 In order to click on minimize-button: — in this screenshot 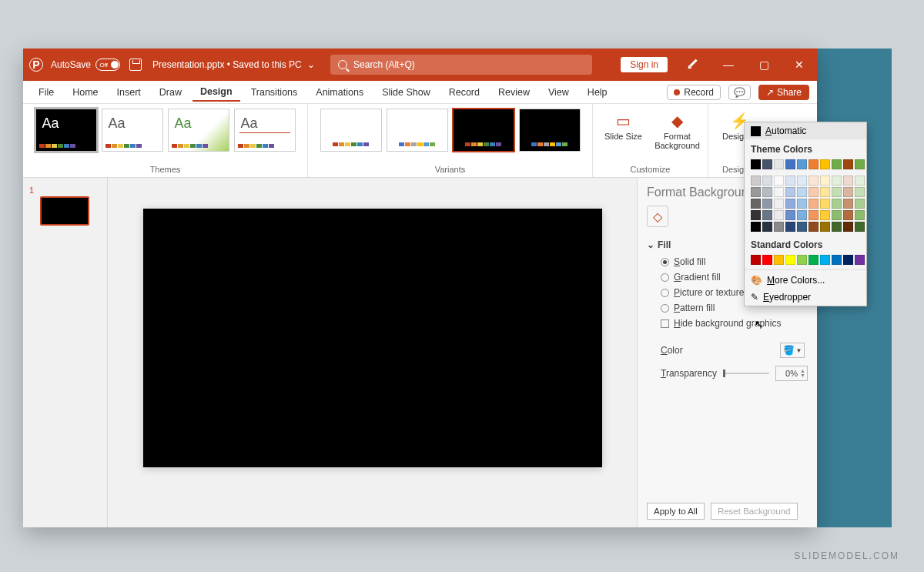, I will do `click(728, 65)`.